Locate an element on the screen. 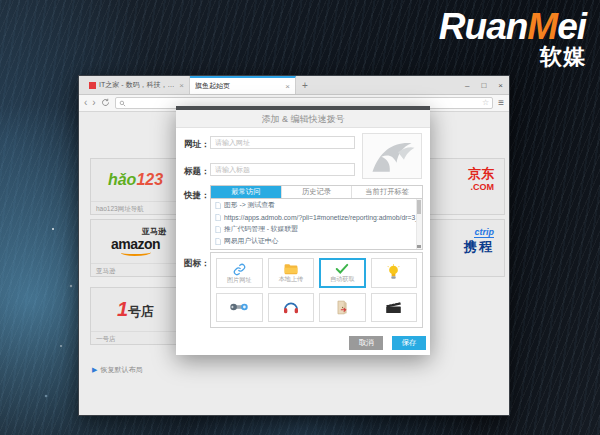  save-button: 保存 is located at coordinates (409, 343).